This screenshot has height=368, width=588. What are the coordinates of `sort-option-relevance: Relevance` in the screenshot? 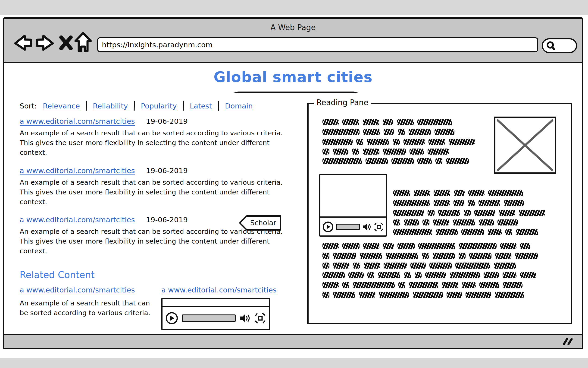 It's located at (61, 106).